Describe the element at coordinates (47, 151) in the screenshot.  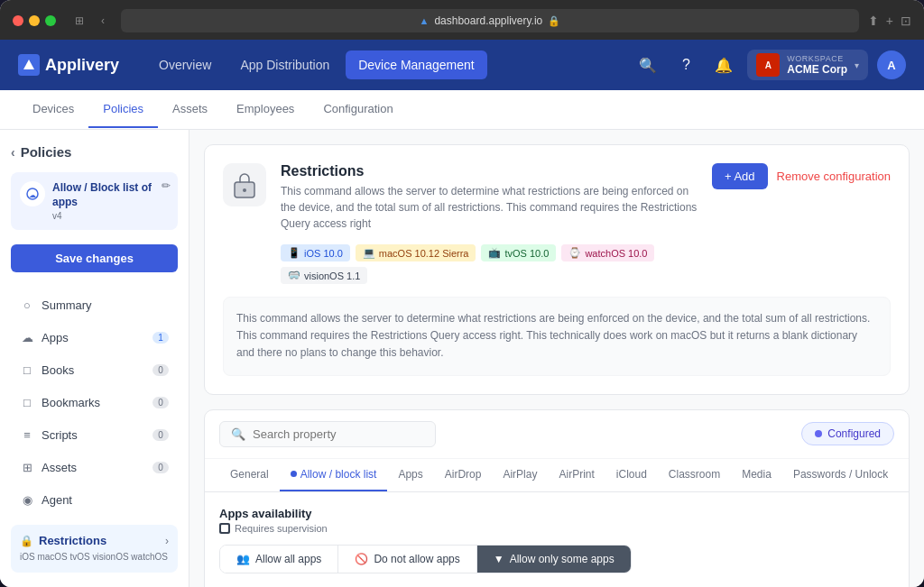
I see `sidebar-title: Policies` at that location.